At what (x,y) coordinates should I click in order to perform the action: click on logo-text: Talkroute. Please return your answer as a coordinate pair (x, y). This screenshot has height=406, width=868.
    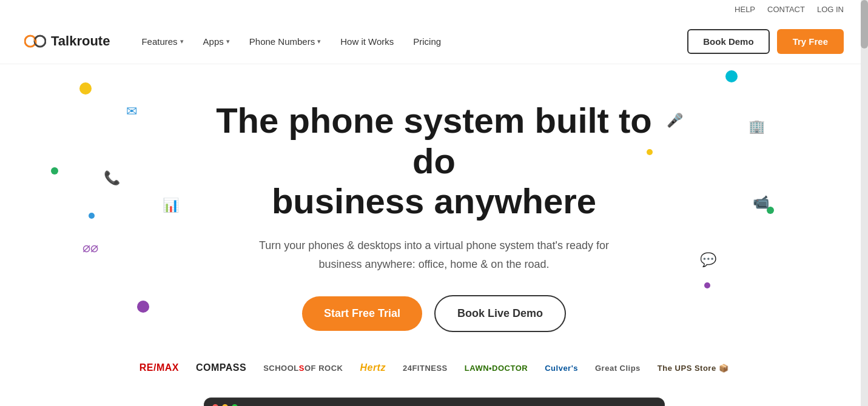
    Looking at the image, I should click on (80, 41).